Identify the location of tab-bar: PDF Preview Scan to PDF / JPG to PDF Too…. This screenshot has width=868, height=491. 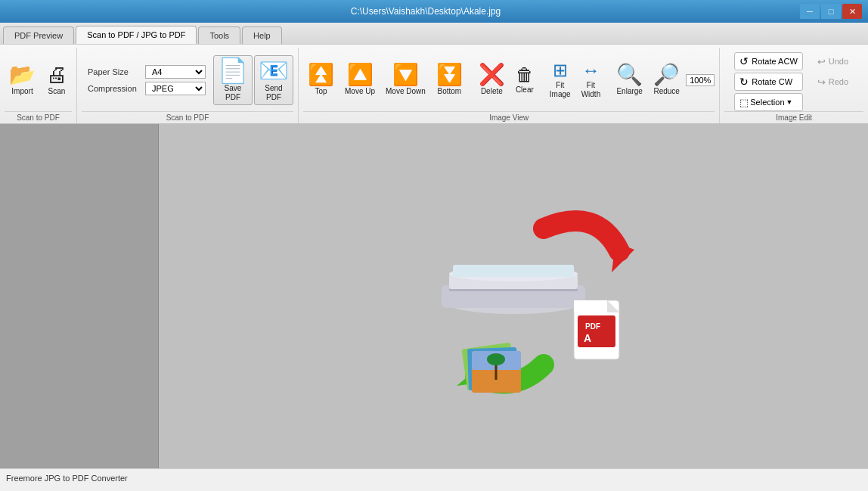
(434, 33).